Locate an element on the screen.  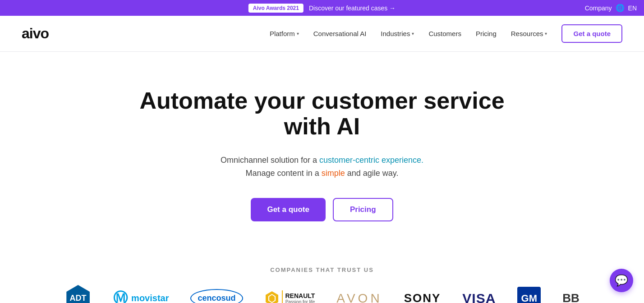
award-badge: Aivo Awards 2021 is located at coordinates (276, 8).